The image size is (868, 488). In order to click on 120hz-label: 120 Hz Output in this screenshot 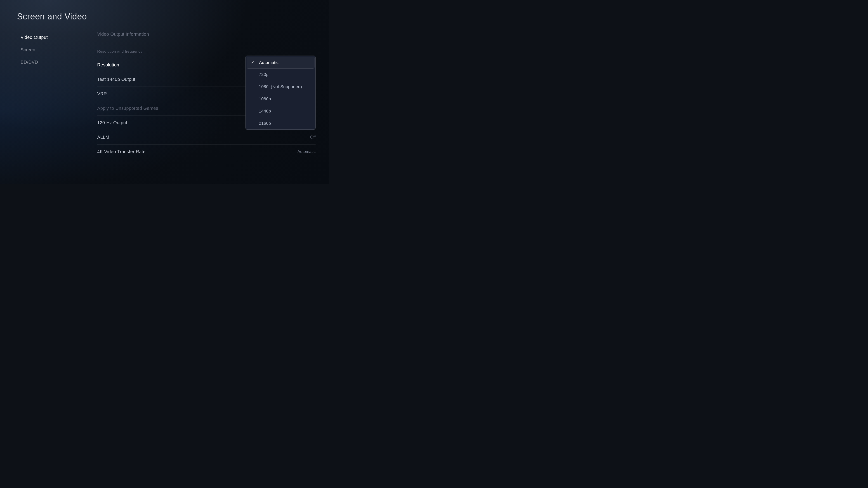, I will do `click(112, 123)`.